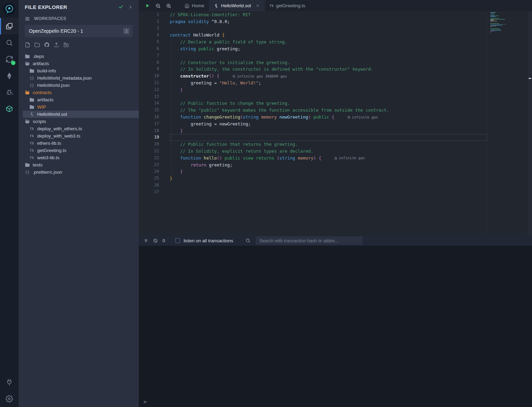 This screenshot has height=407, width=532. What do you see at coordinates (335, 83) in the screenshot?
I see `code-line: 11 greeting = "Hello, World!";` at bounding box center [335, 83].